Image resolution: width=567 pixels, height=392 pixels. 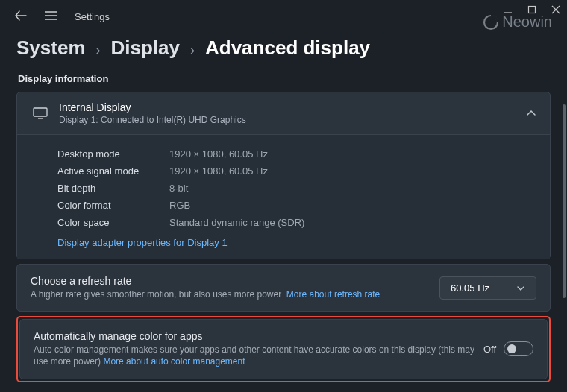 I want to click on refresh-rate-dropdown: 60.05 Hz, so click(x=488, y=288).